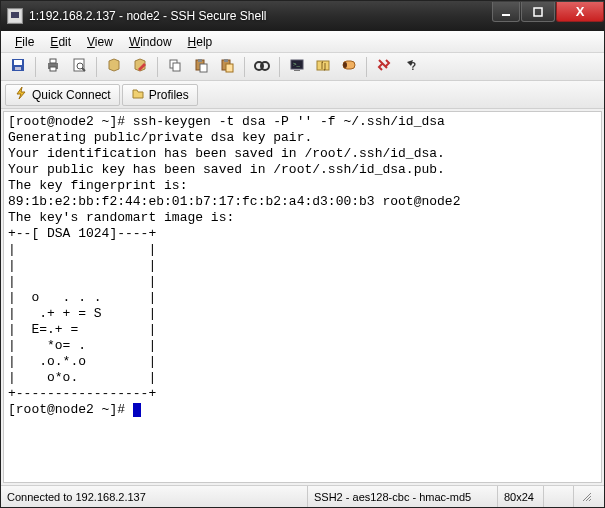 Image resolution: width=605 pixels, height=508 pixels. What do you see at coordinates (175, 67) in the screenshot?
I see `copy-button` at bounding box center [175, 67].